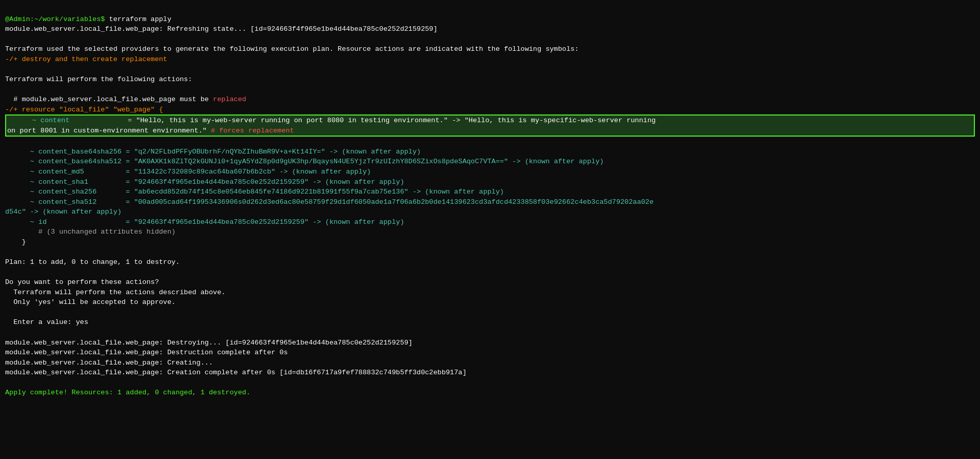  I want to click on content-sha256: ~ content_sha256 = "ab6ecdd852db74f145c8…, so click(267, 192).